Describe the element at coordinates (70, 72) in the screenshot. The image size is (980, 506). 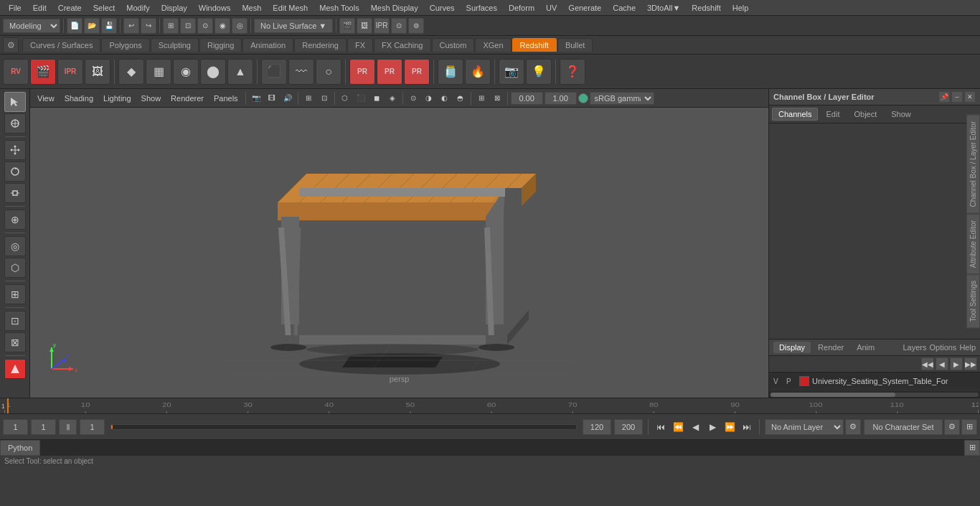
I see `shelf-icon-ipr: IPR` at that location.